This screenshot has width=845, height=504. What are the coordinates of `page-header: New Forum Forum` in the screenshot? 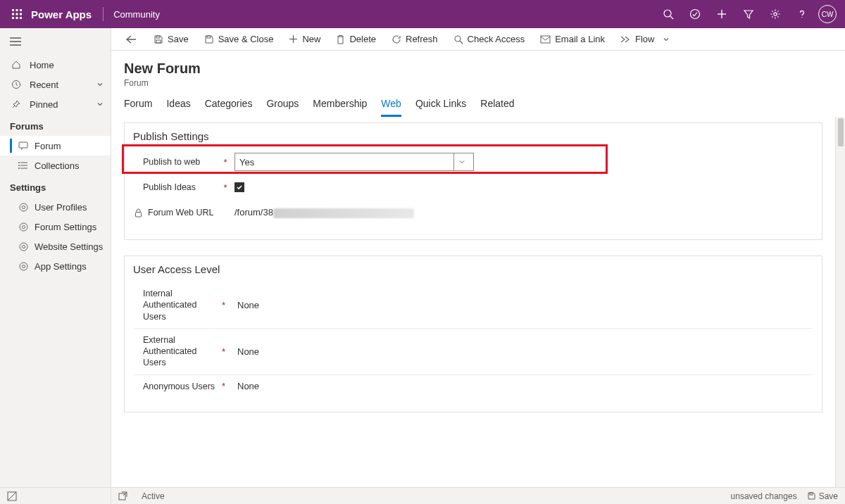 It's located at (478, 69).